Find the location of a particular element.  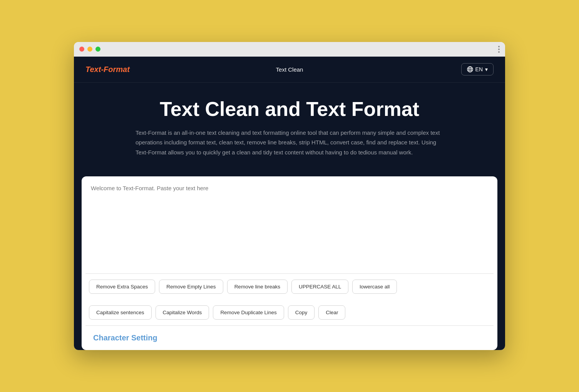

uppercase-all-button: UPPERCASE ALL is located at coordinates (320, 286).